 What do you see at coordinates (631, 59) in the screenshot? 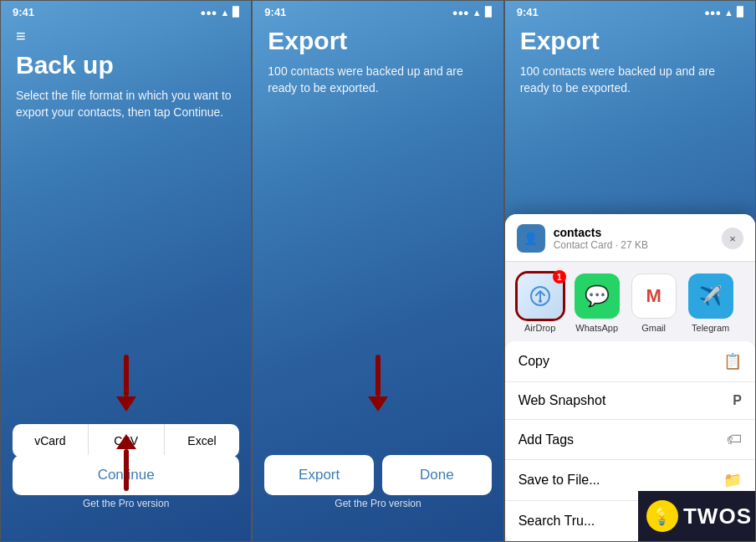
I see `screen3-content: Export 100 contacts were backed up and a…` at bounding box center [631, 59].